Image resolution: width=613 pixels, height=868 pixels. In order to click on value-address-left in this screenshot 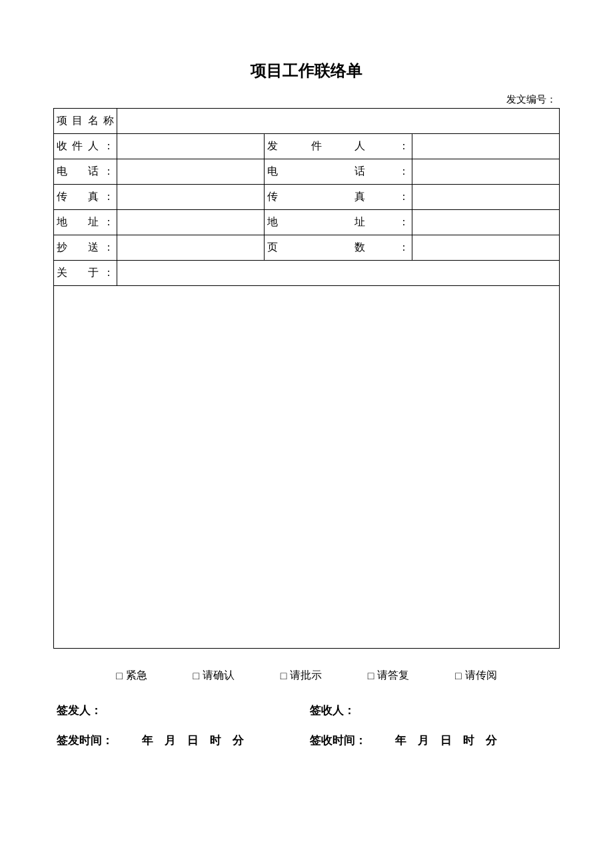, I will do `click(191, 223)`.